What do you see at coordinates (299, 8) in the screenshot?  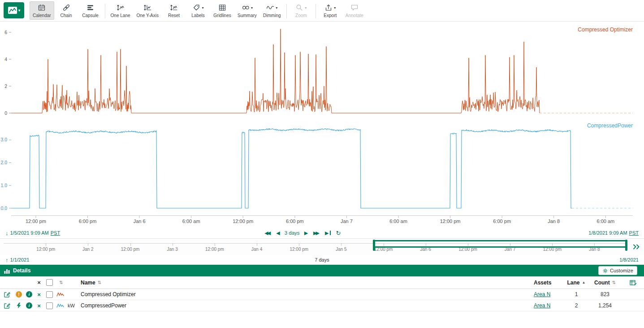 I see `zoom-icon` at bounding box center [299, 8].